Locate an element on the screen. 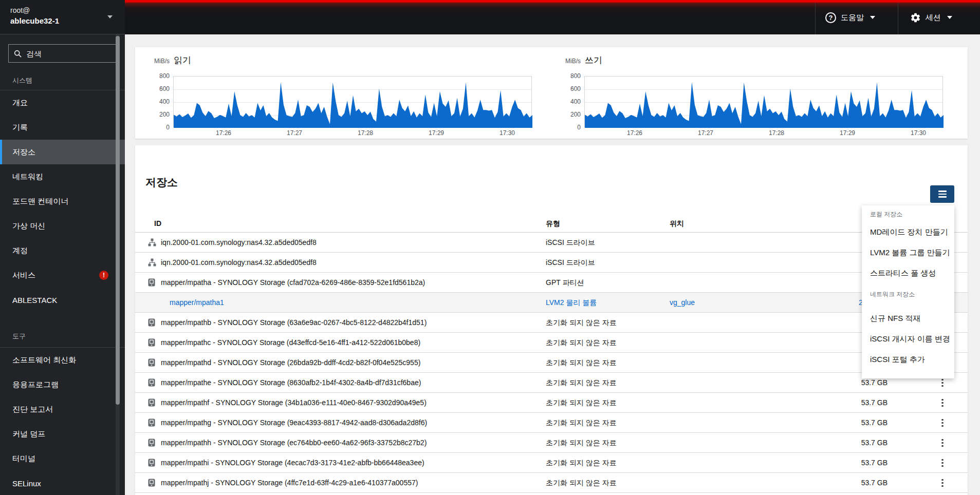 The width and height of the screenshot is (980, 495). session-menu-button: 세션 is located at coordinates (931, 17).